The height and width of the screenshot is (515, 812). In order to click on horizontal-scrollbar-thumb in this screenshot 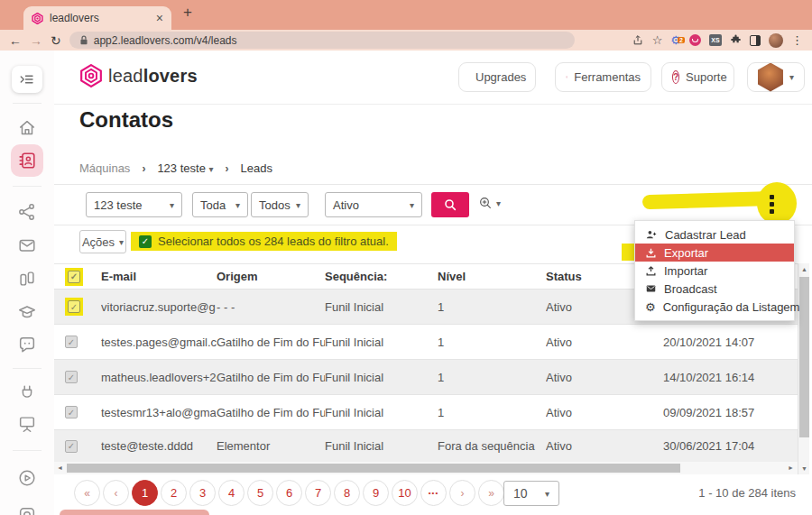, I will do `click(374, 468)`.